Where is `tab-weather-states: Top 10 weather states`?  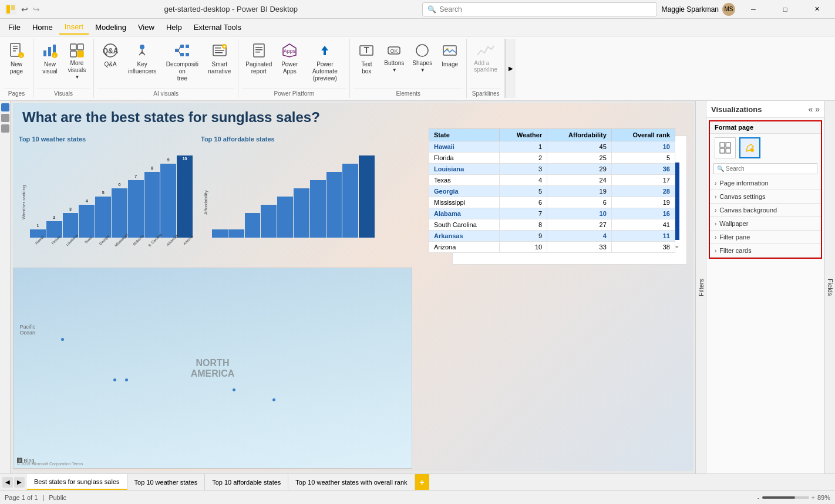
tab-weather-states: Top 10 weather states is located at coordinates (167, 482).